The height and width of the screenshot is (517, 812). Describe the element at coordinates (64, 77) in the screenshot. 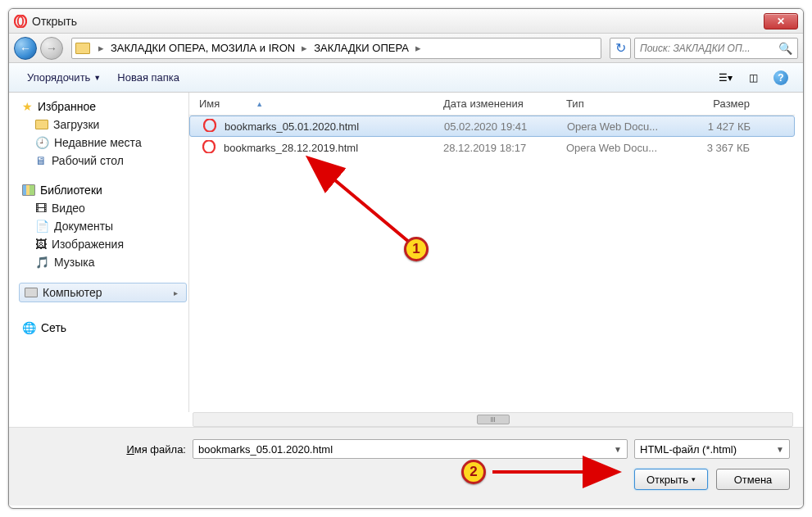

I see `organize-menu: Упорядочить ▼` at that location.